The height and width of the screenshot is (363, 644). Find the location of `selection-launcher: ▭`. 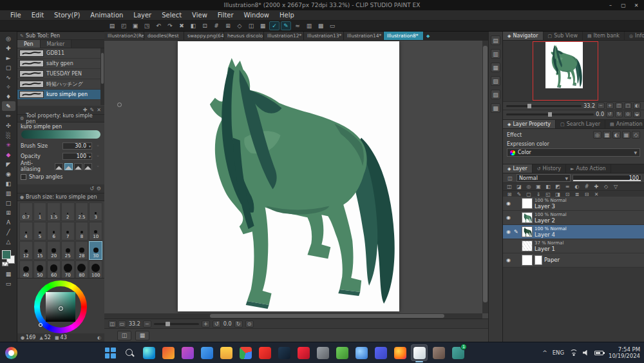

selection-launcher: ▭ is located at coordinates (9, 284).